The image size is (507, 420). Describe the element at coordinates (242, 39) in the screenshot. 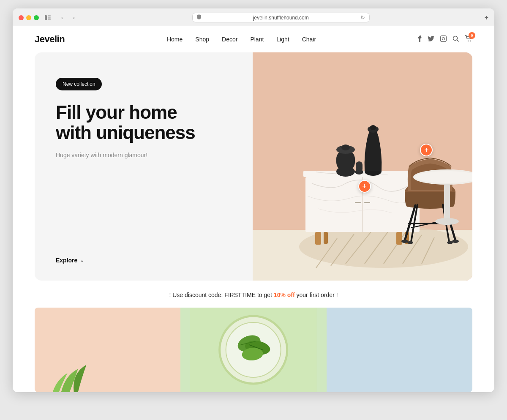

I see `main-navigation: Home Shop Decor Plant Light Chair` at that location.